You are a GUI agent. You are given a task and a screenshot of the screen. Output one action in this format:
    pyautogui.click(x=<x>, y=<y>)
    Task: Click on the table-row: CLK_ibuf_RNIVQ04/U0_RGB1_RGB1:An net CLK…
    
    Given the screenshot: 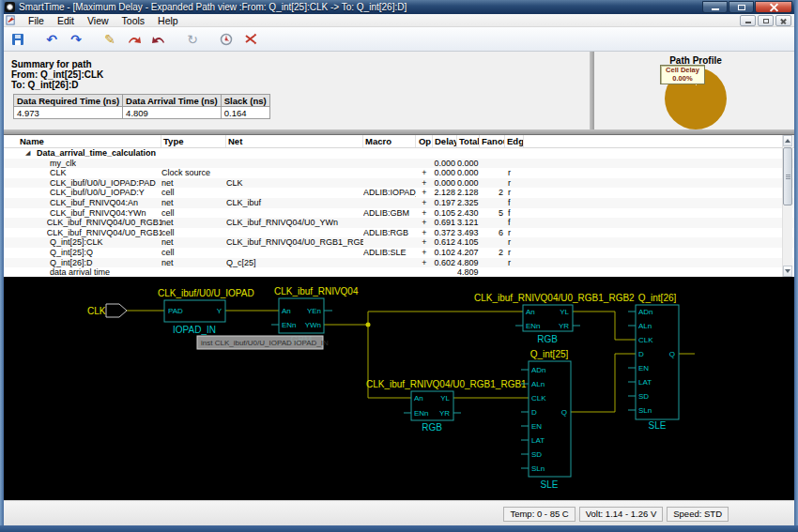 What is the action you would take?
    pyautogui.click(x=399, y=223)
    